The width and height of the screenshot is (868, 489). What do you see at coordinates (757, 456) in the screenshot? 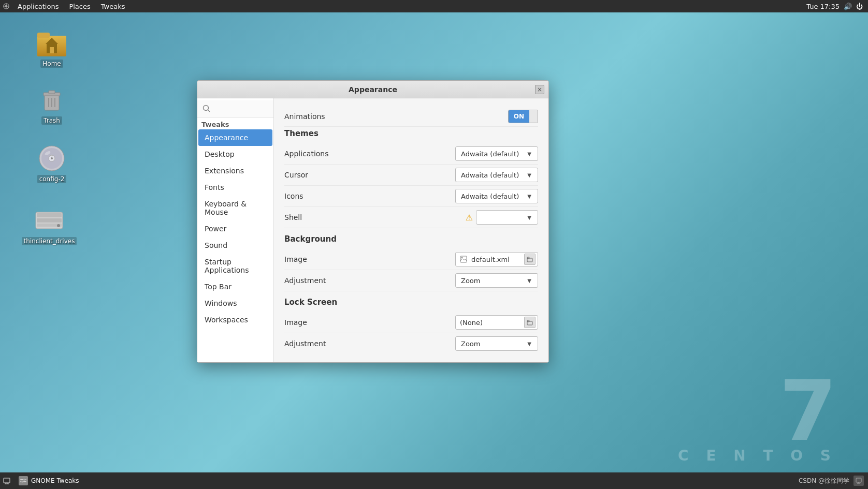
I see `centos-text: C E N T O S` at bounding box center [757, 456].